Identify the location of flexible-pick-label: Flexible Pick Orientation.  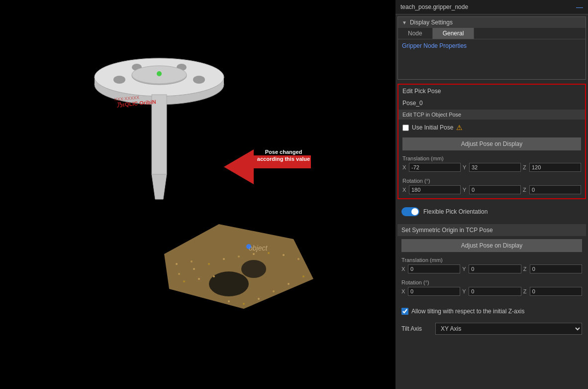
(456, 212).